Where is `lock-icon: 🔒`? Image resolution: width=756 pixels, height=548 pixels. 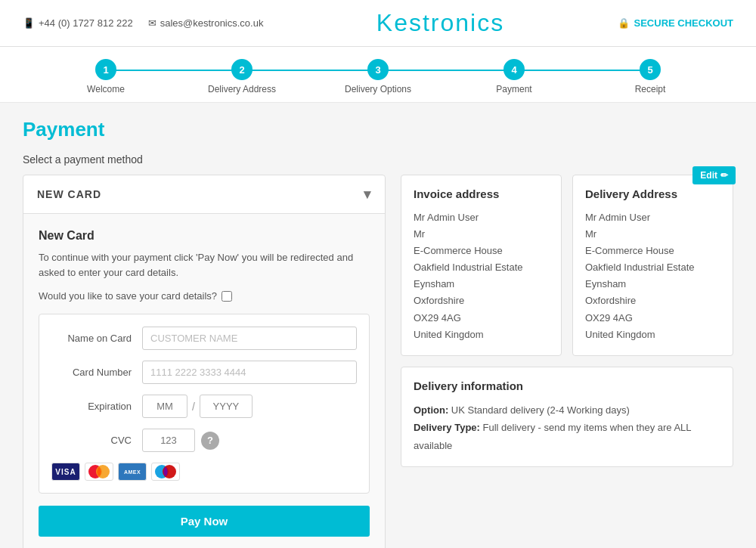 lock-icon: 🔒 is located at coordinates (624, 23).